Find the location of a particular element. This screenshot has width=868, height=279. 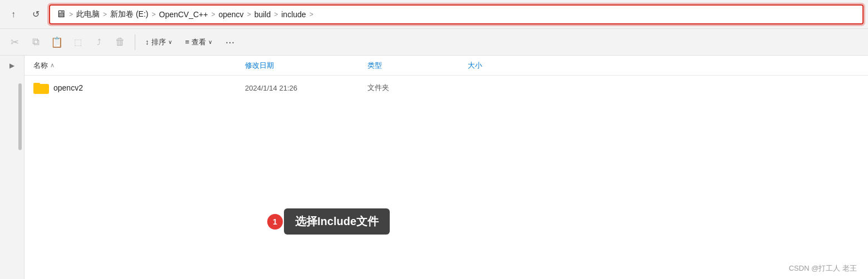

toolbar-divider is located at coordinates (135, 42).